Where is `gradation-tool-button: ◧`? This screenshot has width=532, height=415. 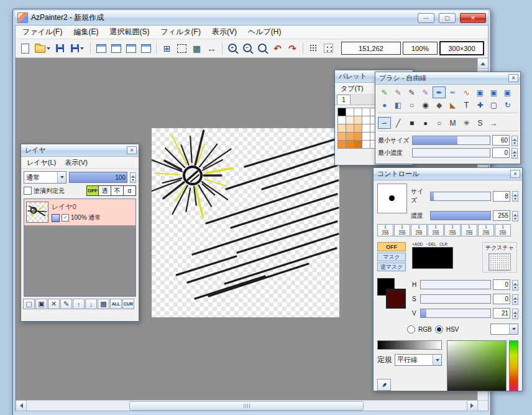
gradation-tool-button: ◧ is located at coordinates (398, 105).